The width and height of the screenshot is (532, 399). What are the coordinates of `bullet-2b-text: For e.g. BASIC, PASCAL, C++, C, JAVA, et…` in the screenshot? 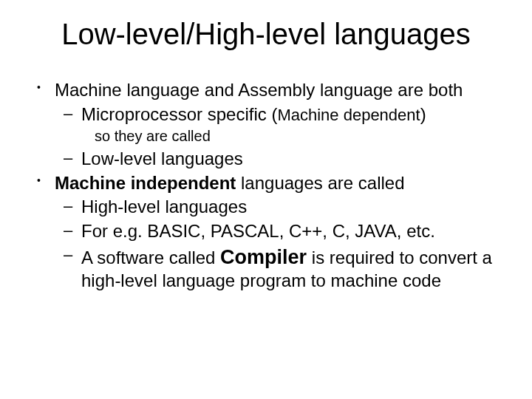 It's located at (292, 232).